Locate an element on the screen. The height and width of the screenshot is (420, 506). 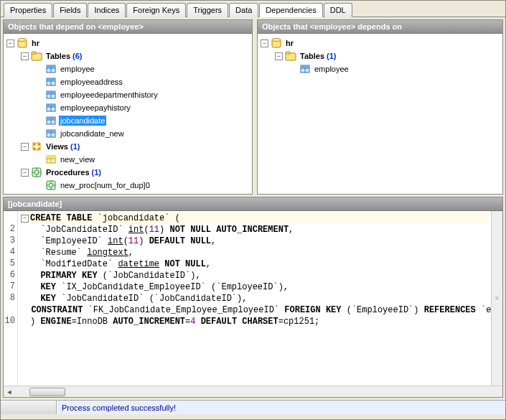
fold-icon: − is located at coordinates (24, 218).